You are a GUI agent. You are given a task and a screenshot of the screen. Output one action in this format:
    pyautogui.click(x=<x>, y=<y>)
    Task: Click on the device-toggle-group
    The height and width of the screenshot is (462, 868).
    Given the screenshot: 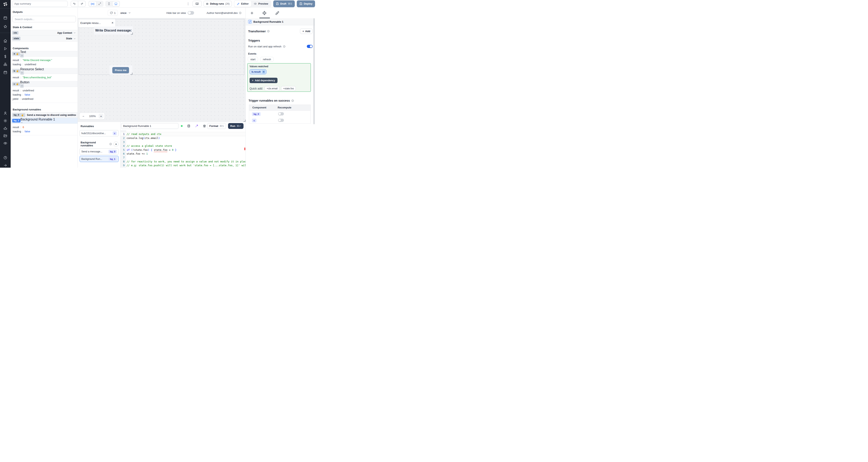 What is the action you would take?
    pyautogui.click(x=113, y=4)
    